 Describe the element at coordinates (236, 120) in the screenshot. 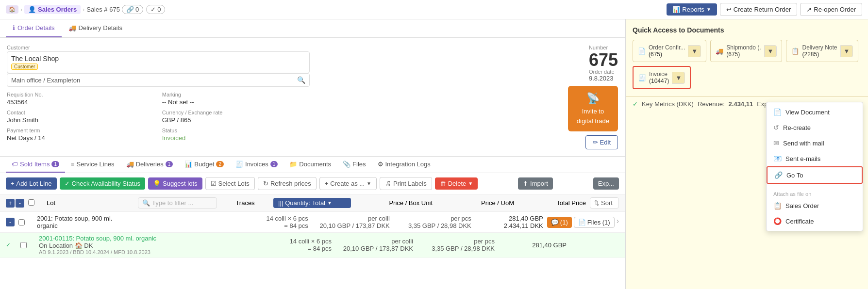

I see `currency-value: GBP / 865` at that location.